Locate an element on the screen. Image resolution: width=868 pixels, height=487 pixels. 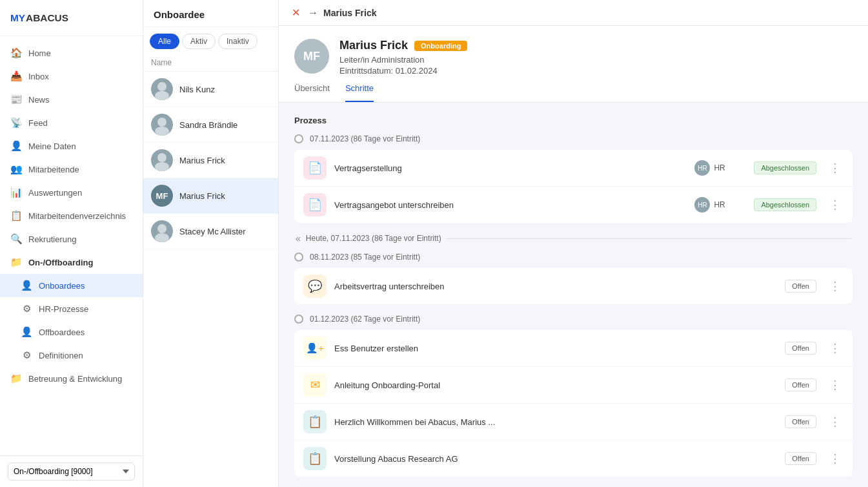
filter-tab-inaktiv: Inaktiv is located at coordinates (237, 41).